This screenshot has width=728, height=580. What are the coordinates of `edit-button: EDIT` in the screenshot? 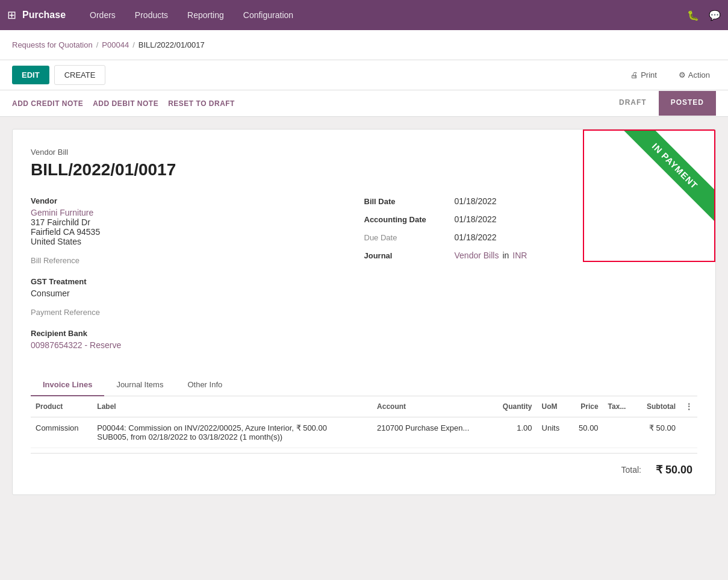 It's located at (31, 75).